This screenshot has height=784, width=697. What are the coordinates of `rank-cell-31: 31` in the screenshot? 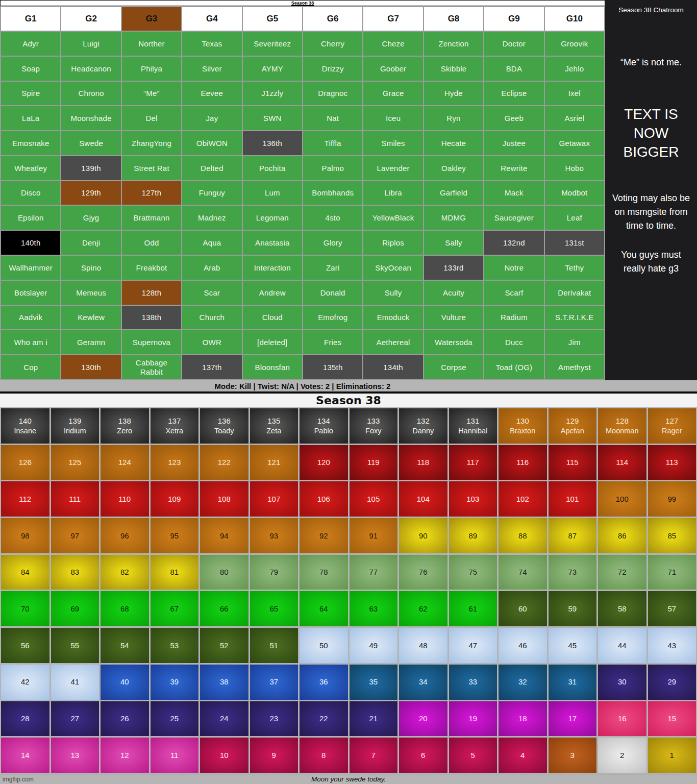 It's located at (572, 682).